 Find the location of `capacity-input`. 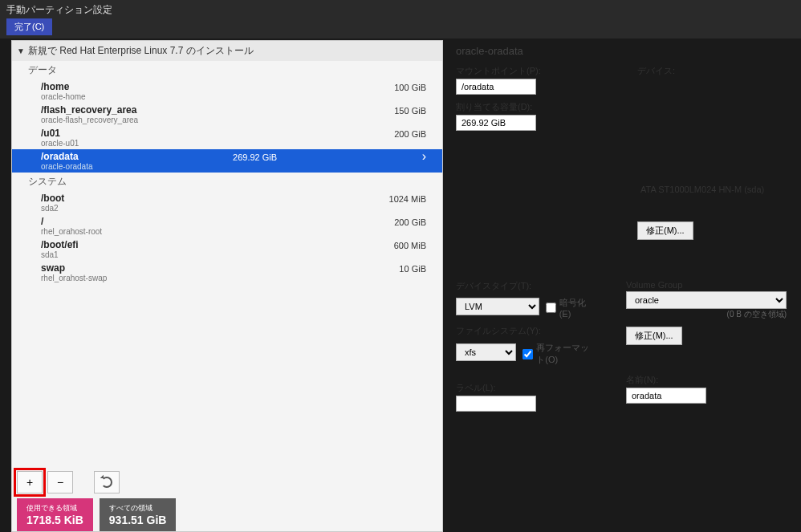

capacity-input is located at coordinates (496, 123).